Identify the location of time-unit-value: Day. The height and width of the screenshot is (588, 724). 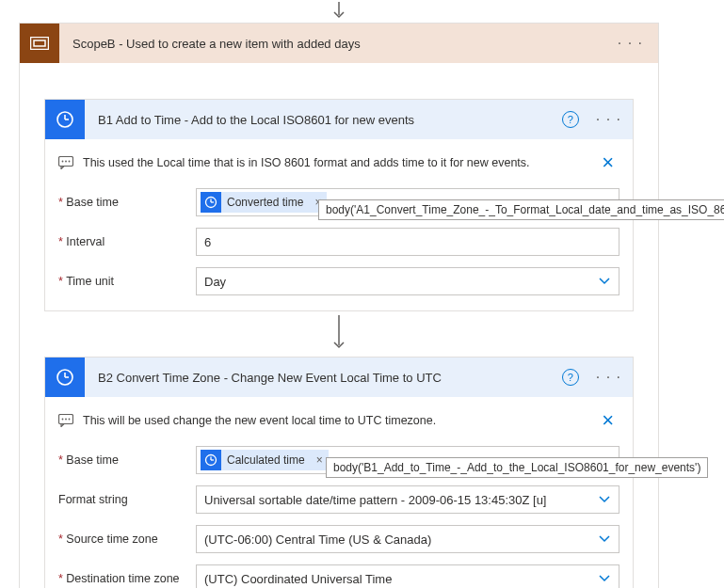
(215, 282).